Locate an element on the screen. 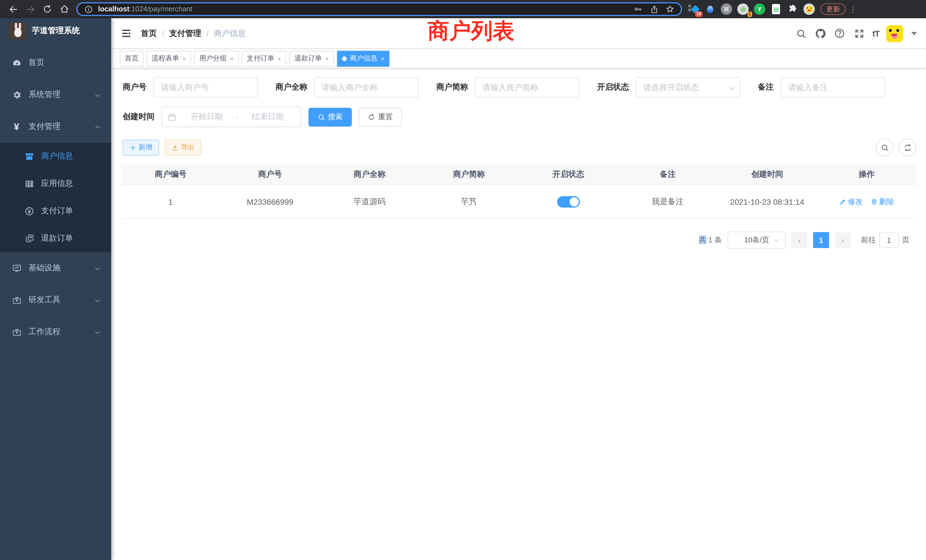 The height and width of the screenshot is (560, 926). sidebar-item-dev-tools: 研发工具 is located at coordinates (56, 300).